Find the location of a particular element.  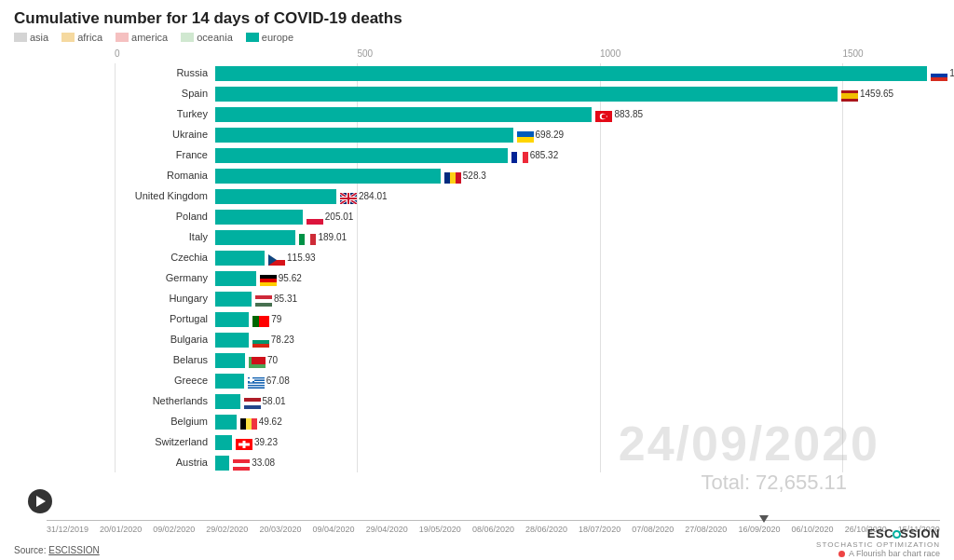

bar-value: 189.01 is located at coordinates (332, 238).